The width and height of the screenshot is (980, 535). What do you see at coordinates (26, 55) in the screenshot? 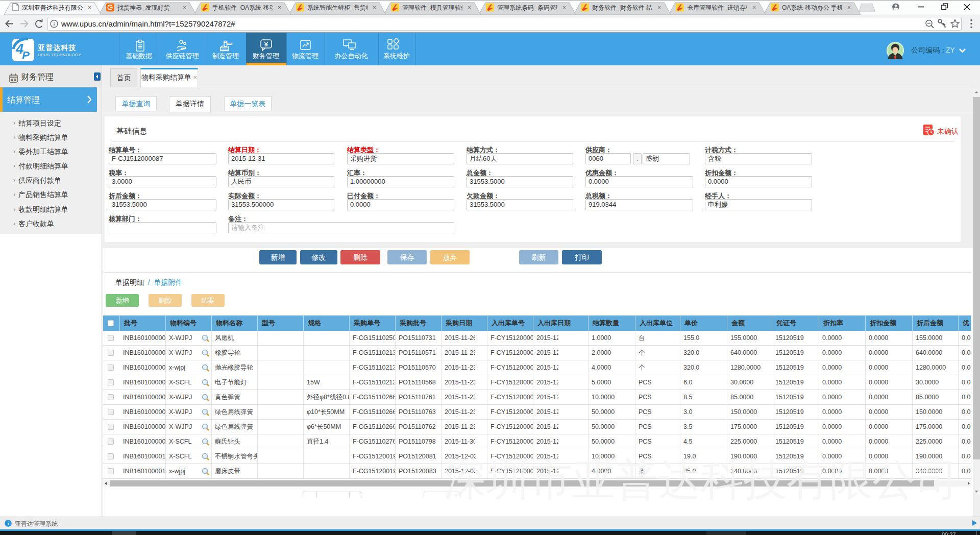
I see `svg-text: P` at bounding box center [26, 55].